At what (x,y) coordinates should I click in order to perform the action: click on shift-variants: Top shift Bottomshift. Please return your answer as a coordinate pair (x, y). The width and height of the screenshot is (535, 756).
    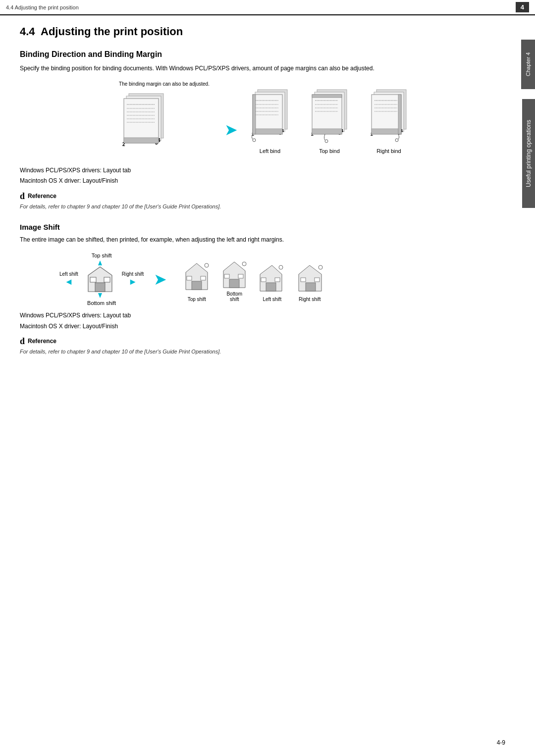
    Looking at the image, I should click on (253, 279).